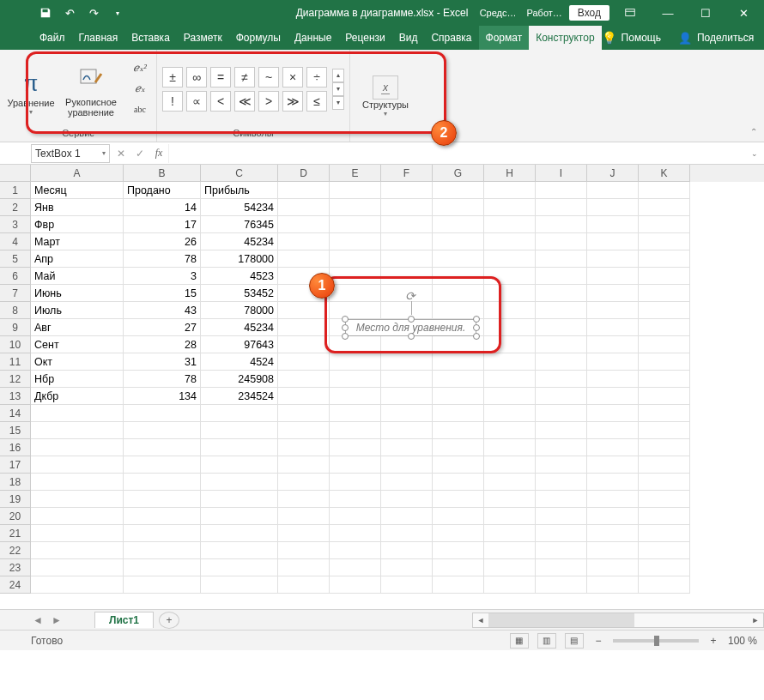 This screenshot has height=700, width=764. What do you see at coordinates (240, 190) in the screenshot?
I see `cell: Прибыль` at bounding box center [240, 190].